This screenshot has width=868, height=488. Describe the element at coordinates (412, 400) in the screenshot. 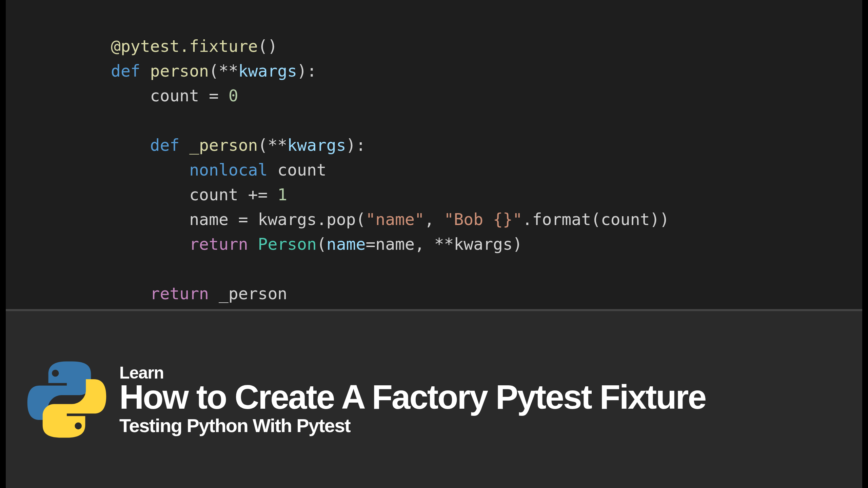

I see `title-block: Learn How to Create A Factory Pytest Fix…` at that location.